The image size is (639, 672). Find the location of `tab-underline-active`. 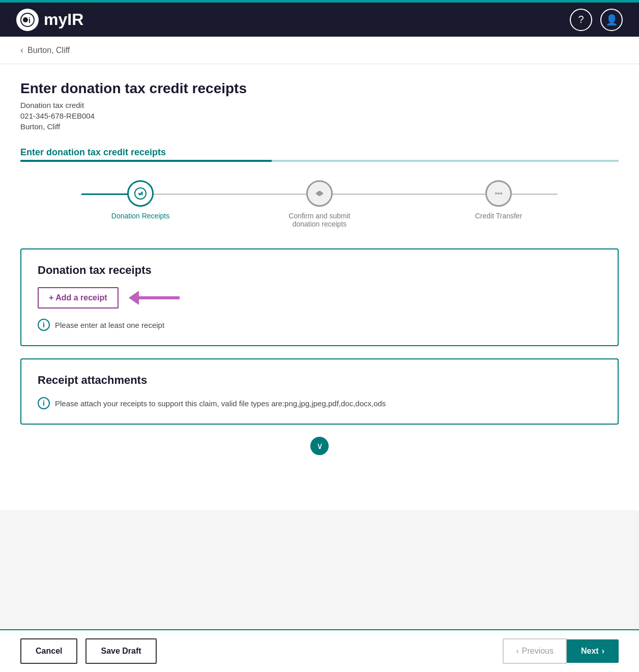

tab-underline-active is located at coordinates (146, 161).